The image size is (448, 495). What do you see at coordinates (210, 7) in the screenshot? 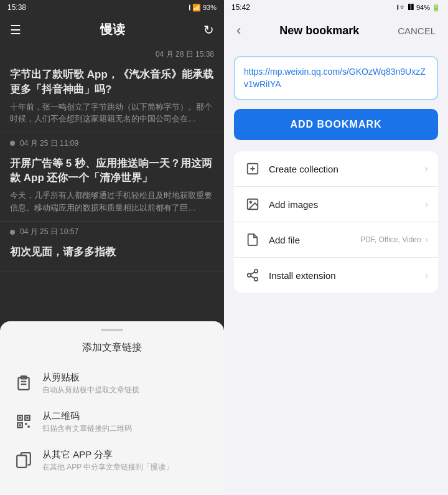
I see `left-battery: 93%` at bounding box center [210, 7].